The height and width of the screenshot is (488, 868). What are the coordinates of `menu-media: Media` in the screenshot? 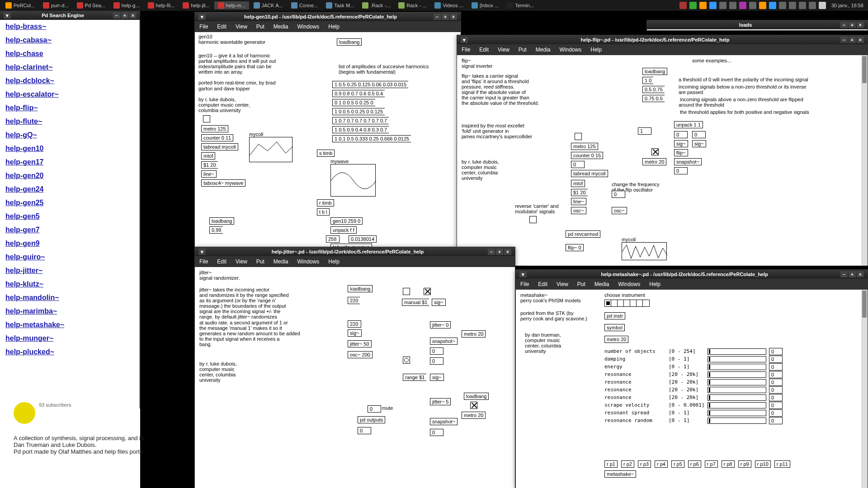 It's located at (281, 262).